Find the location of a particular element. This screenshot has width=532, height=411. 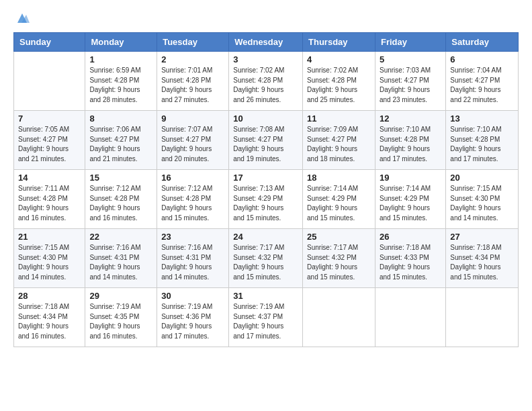

calendar-day-header: Wednesday is located at coordinates (266, 42).